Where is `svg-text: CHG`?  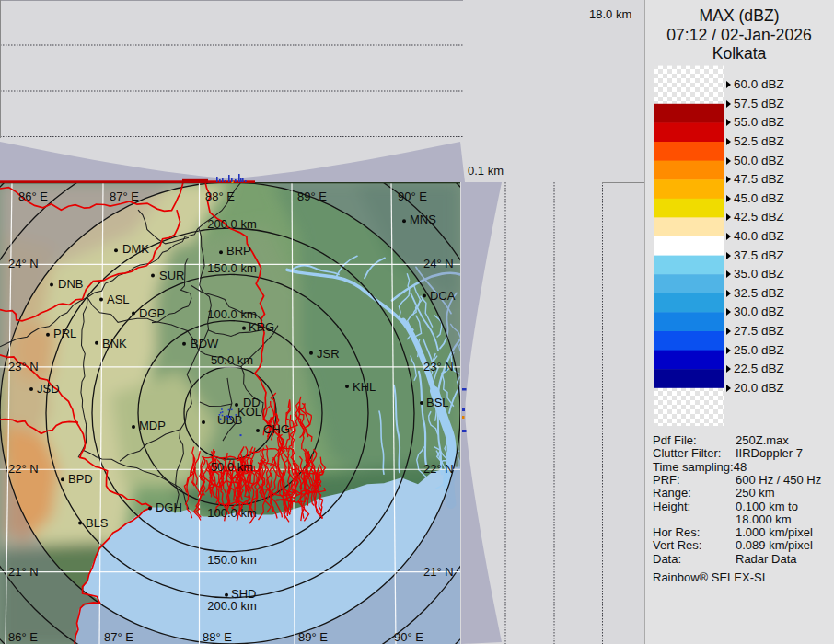 svg-text: CHG is located at coordinates (276, 429).